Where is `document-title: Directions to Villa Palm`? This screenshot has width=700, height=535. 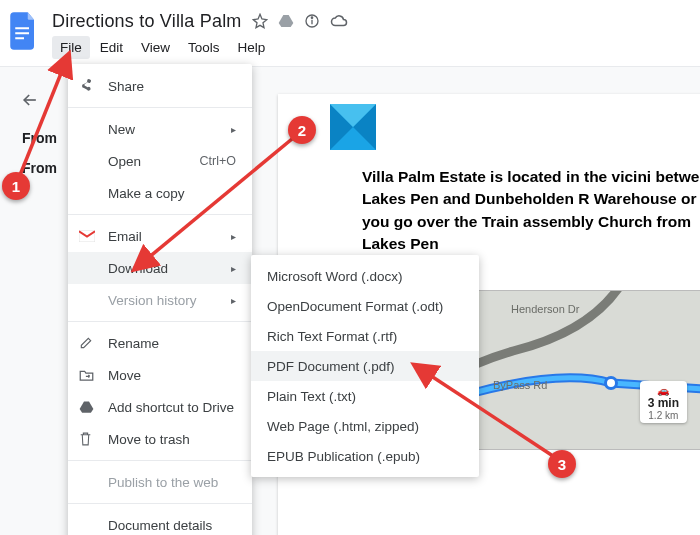 document-title: Directions to Villa Palm is located at coordinates (147, 22).